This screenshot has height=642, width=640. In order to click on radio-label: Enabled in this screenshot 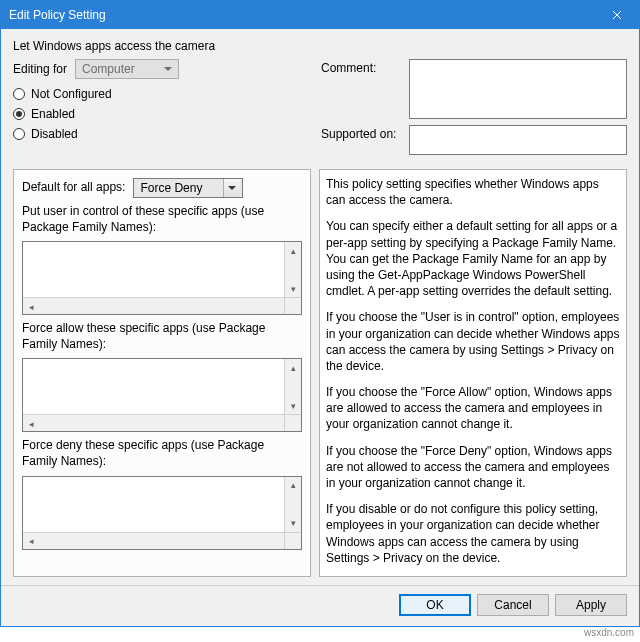, I will do `click(53, 114)`.